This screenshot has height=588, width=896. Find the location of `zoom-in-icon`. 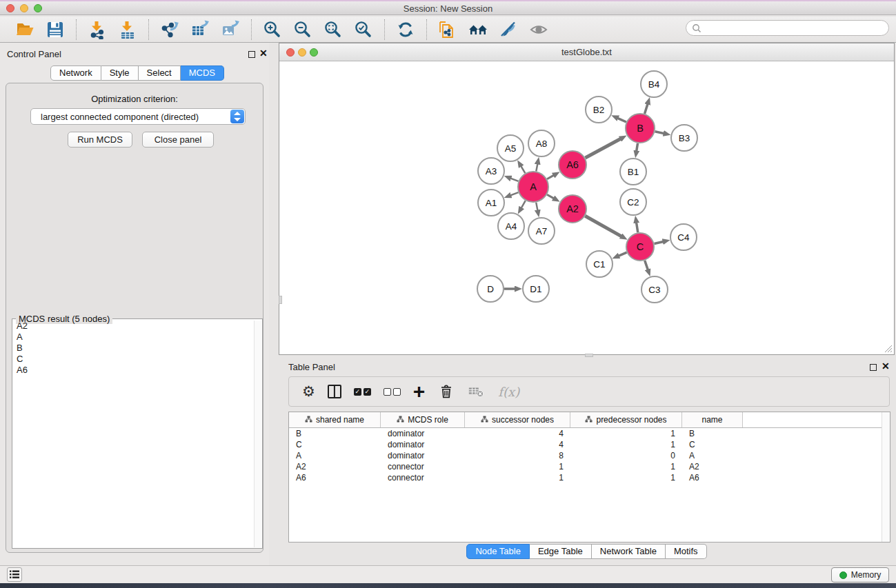

zoom-in-icon is located at coordinates (272, 30).